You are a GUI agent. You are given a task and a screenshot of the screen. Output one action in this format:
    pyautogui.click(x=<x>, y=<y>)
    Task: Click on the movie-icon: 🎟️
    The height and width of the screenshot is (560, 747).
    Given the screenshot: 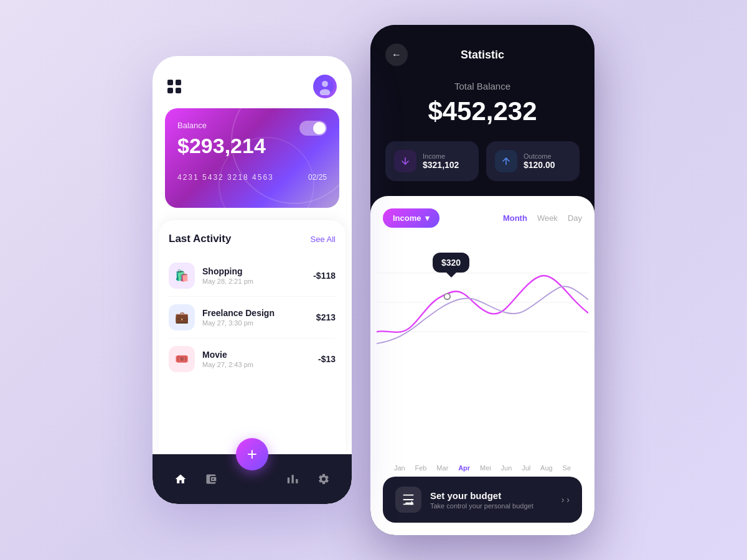 What is the action you would take?
    pyautogui.click(x=182, y=359)
    